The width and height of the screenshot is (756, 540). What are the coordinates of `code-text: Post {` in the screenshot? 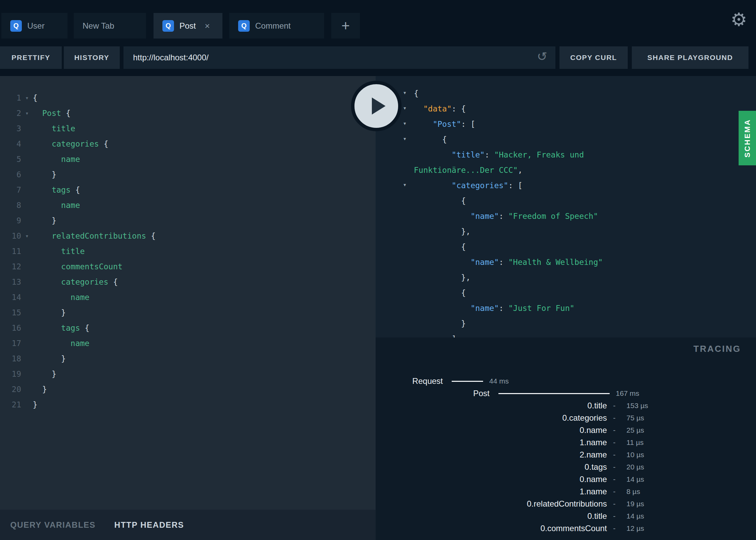 It's located at (52, 113).